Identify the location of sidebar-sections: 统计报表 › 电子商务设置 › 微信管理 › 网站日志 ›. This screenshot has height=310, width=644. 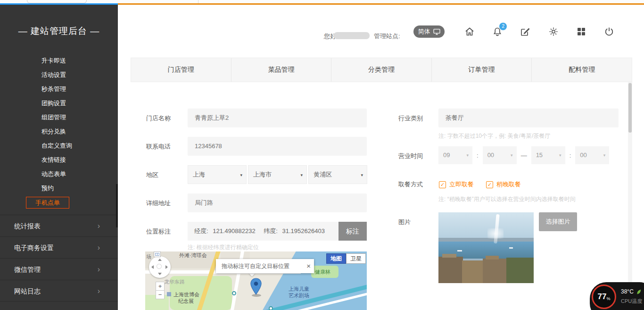
(59, 258).